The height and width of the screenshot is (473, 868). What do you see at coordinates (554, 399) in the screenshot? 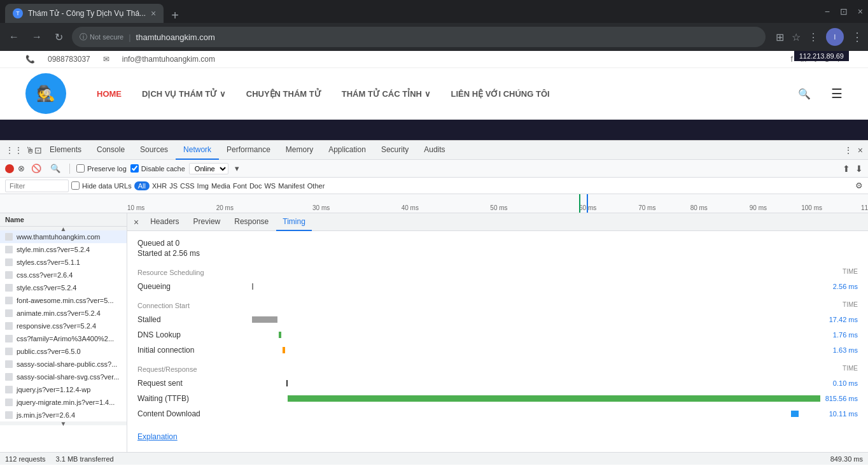
I see `waiting-bar` at bounding box center [554, 399].